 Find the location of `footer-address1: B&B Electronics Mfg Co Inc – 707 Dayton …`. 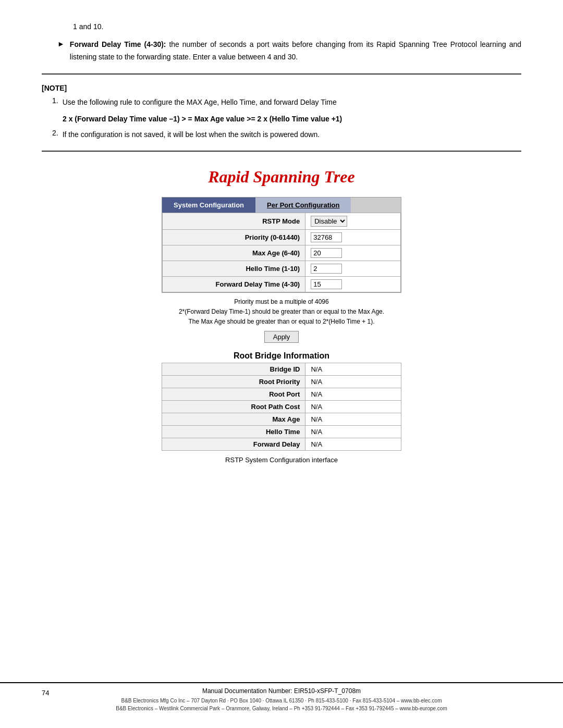

footer-address1: B&B Electronics Mfg Co Inc – 707 Dayton … is located at coordinates (282, 700).